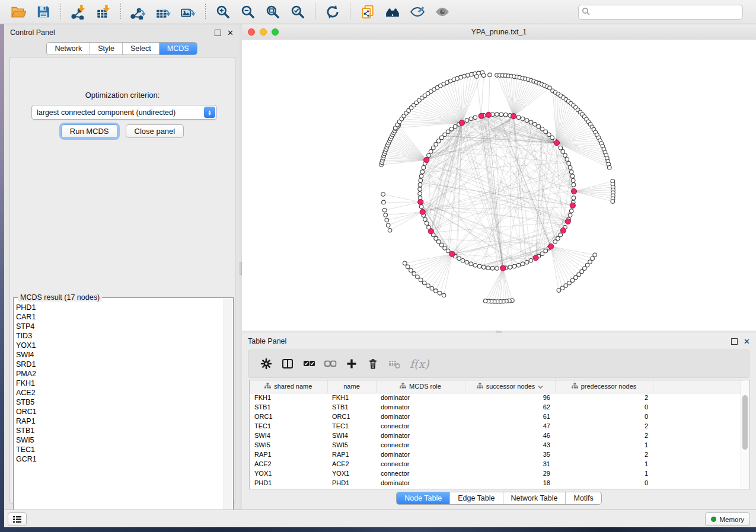  What do you see at coordinates (18, 12) in the screenshot?
I see `open-session-icon` at bounding box center [18, 12].